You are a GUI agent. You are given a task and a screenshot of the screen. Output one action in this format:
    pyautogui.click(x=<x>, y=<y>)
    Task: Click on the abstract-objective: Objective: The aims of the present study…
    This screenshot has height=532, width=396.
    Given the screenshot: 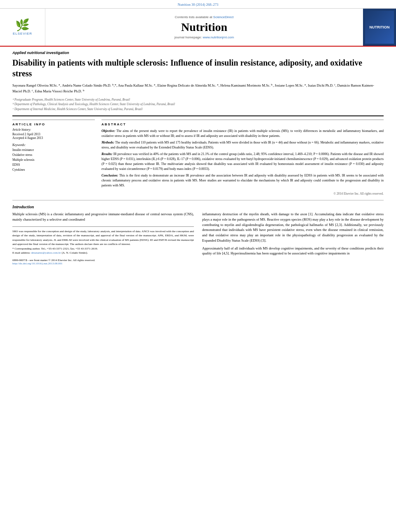 What is the action you would take?
    pyautogui.click(x=243, y=134)
    